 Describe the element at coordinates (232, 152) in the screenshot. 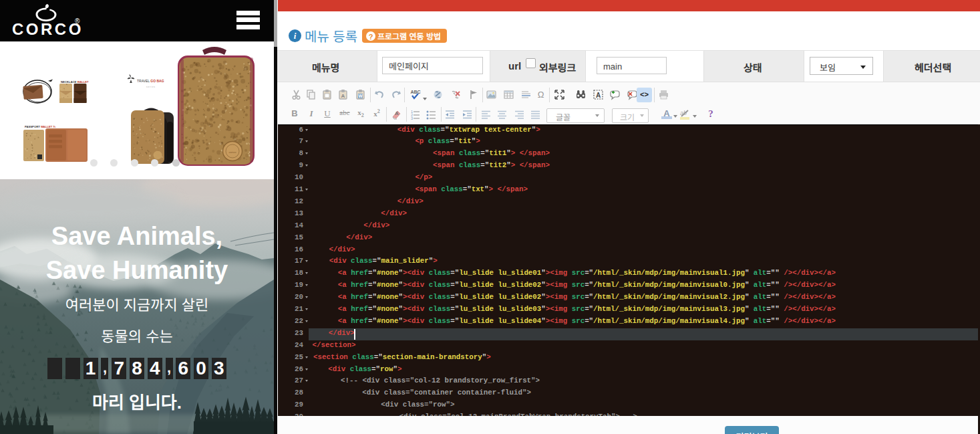

I see `svg-text: corco` at that location.